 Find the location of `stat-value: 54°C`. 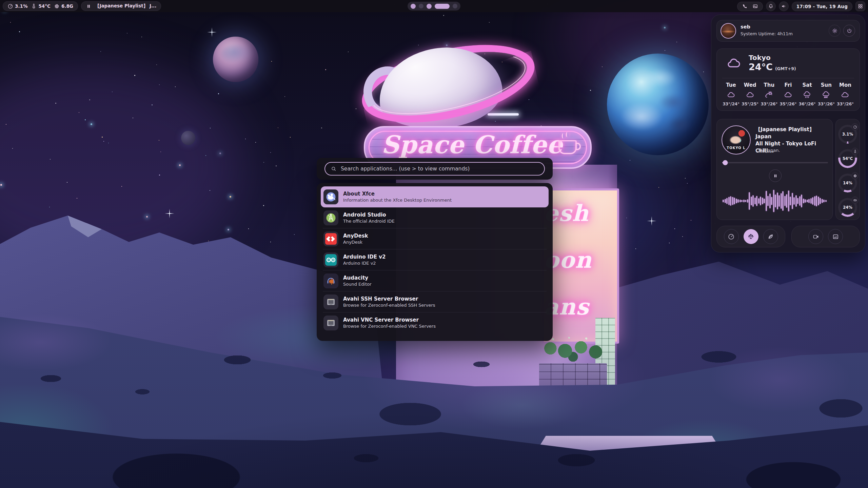

stat-value: 54°C is located at coordinates (44, 6).